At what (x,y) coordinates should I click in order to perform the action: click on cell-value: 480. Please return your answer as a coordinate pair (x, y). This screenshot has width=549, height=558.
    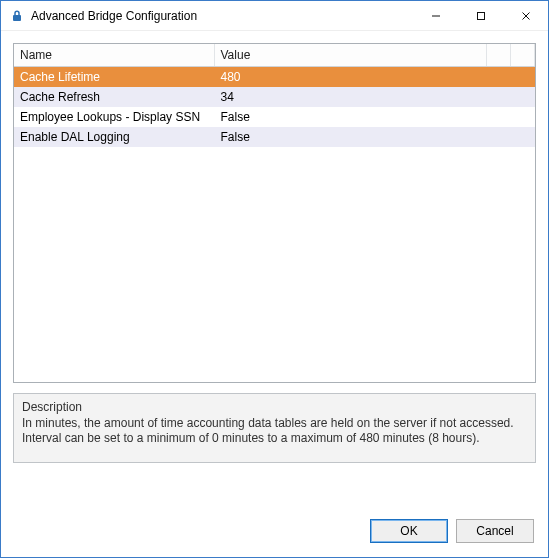
    Looking at the image, I should click on (374, 78).